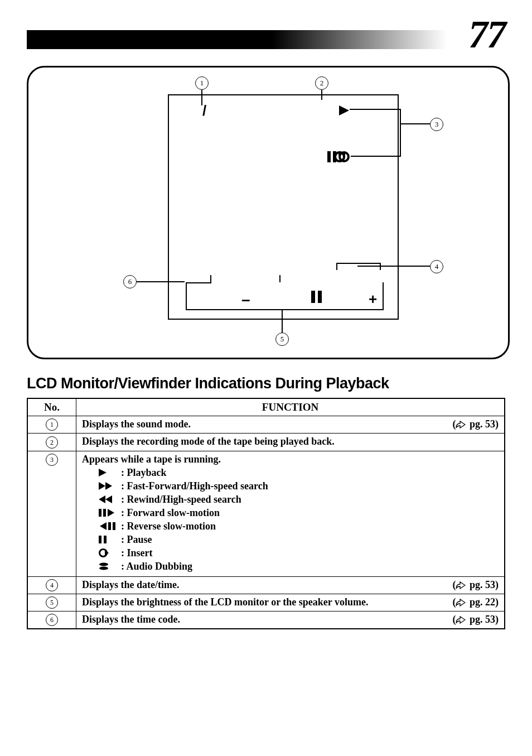  What do you see at coordinates (322, 83) in the screenshot?
I see `callout-2: 2` at bounding box center [322, 83].